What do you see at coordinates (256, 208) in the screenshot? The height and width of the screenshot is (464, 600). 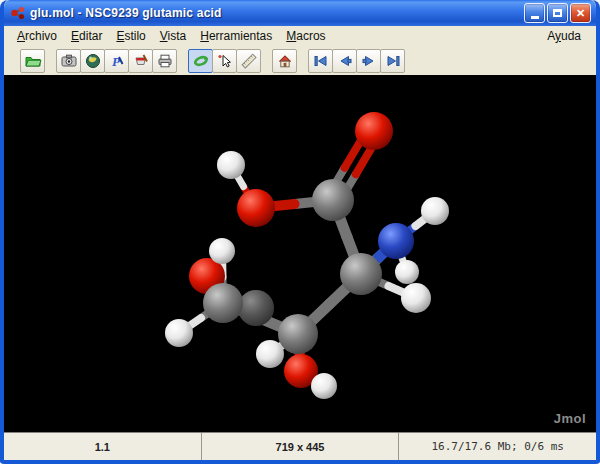 I see `atom-o-o2` at bounding box center [256, 208].